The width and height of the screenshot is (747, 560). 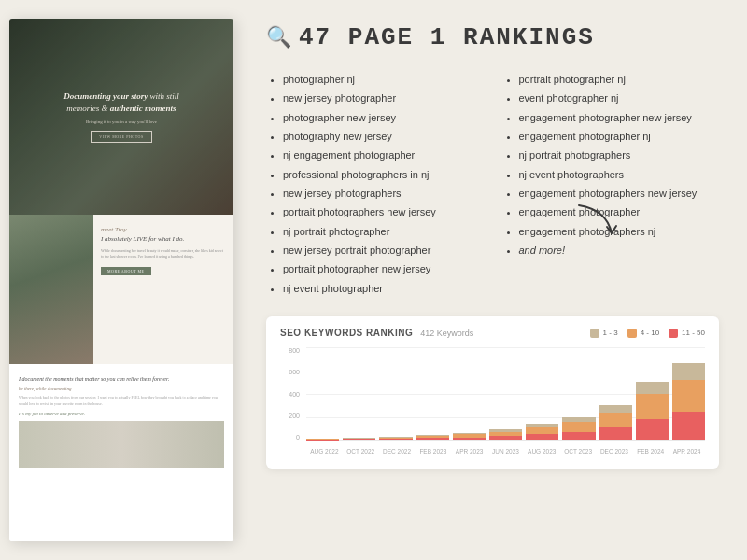 What do you see at coordinates (620, 118) in the screenshot?
I see `list-item: engagement photographer new jersey` at bounding box center [620, 118].